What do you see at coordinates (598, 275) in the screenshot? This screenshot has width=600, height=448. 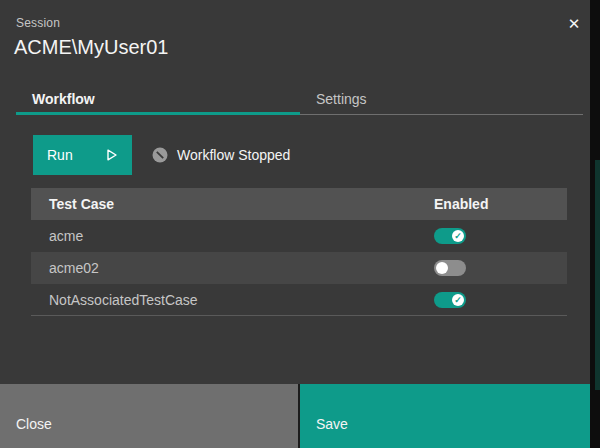 I see `background-accent-sliver` at bounding box center [598, 275].